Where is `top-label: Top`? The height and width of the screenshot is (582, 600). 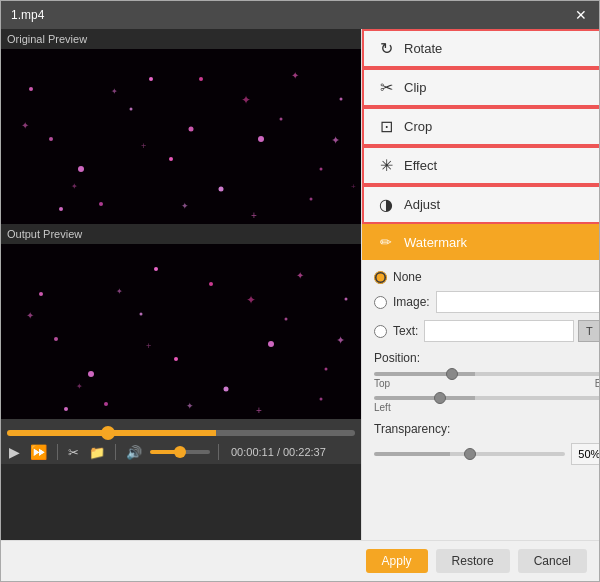 top-label: Top is located at coordinates (382, 384).